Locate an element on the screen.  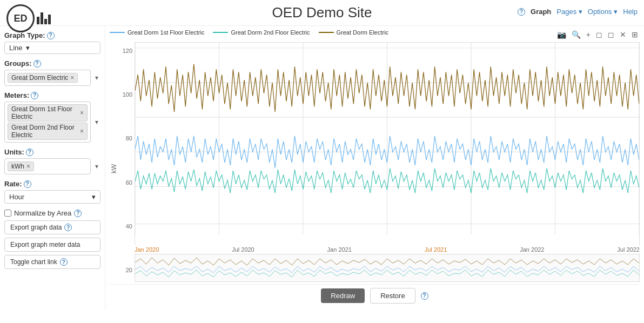
rate-help-icon: ? is located at coordinates (28, 184).